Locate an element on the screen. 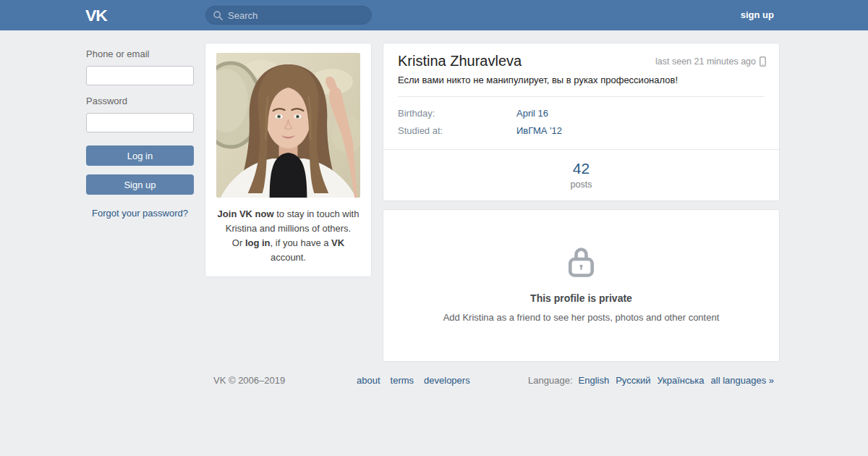 The width and height of the screenshot is (868, 456). language-links: English Русский Українська all languages… is located at coordinates (676, 381).